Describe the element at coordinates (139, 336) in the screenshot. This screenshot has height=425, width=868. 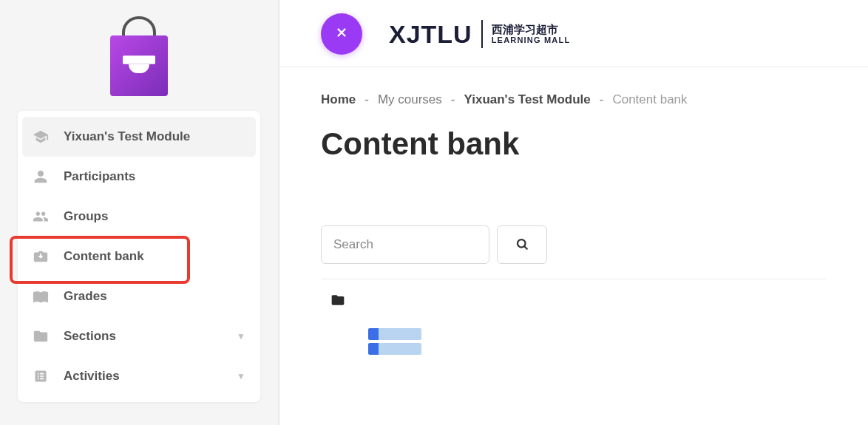
I see `sidebar-item-sections: Sections ▼` at that location.